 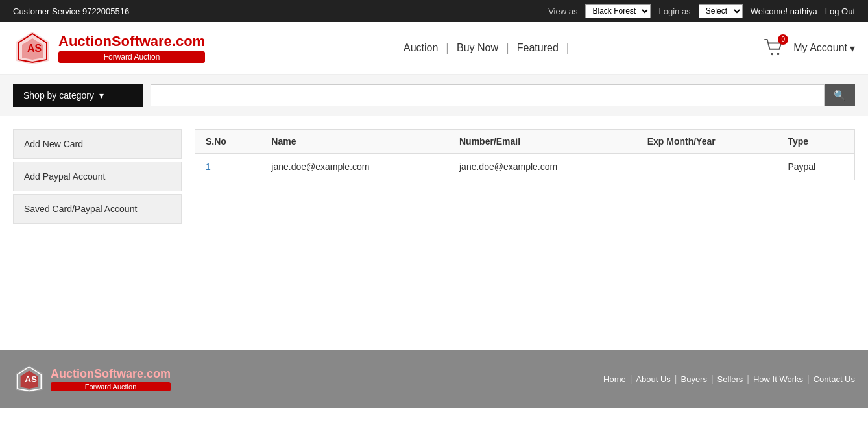 I want to click on footer-sep-1: |, so click(x=631, y=379).